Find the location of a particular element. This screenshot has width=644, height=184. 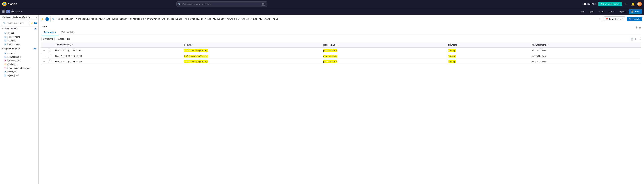

discover-breadcrumb: D Discover ▾ is located at coordinates (14, 12).